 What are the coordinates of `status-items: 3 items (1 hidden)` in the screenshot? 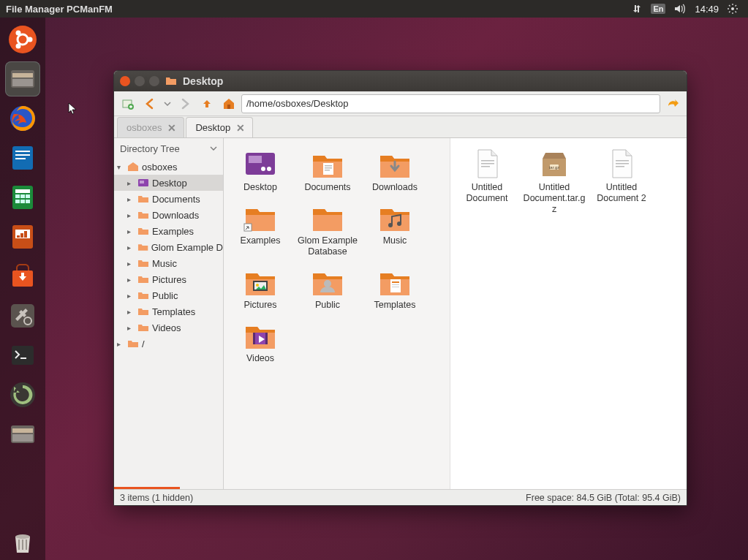 It's located at (156, 498).